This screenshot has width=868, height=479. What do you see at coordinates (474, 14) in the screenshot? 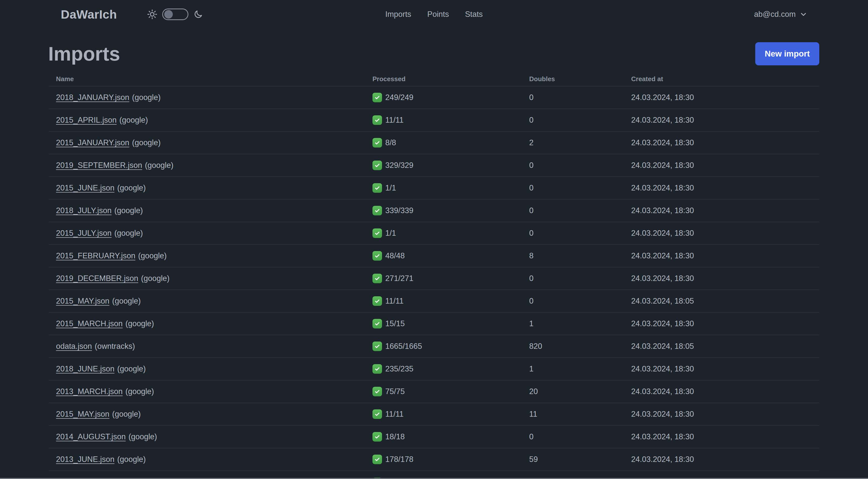
I see `nav-link-stats: Stats` at bounding box center [474, 14].